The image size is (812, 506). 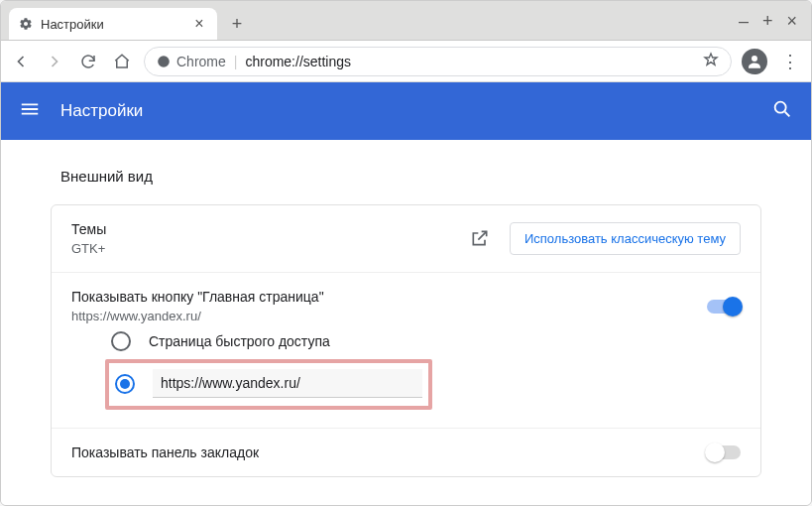 What do you see at coordinates (406, 21) in the screenshot?
I see `window-titlebar: Настройки × + – + ×` at bounding box center [406, 21].